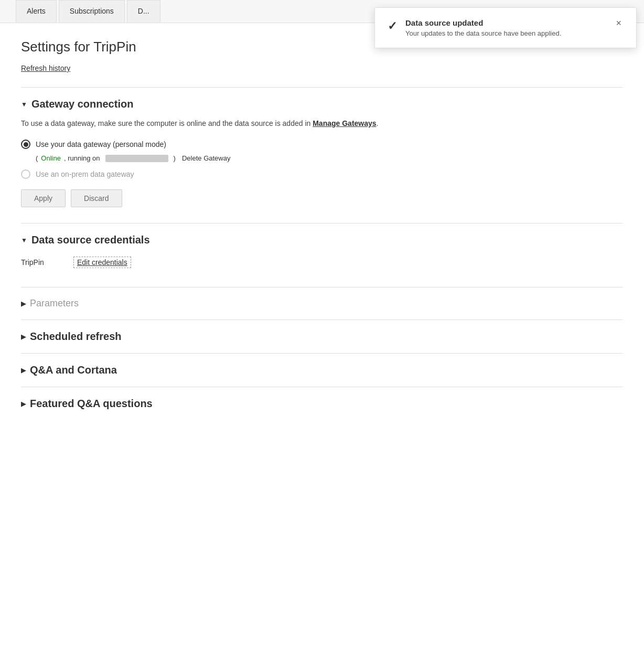 The image size is (644, 660). I want to click on radio-onprem-label: Use an on-prem data gateway, so click(85, 174).